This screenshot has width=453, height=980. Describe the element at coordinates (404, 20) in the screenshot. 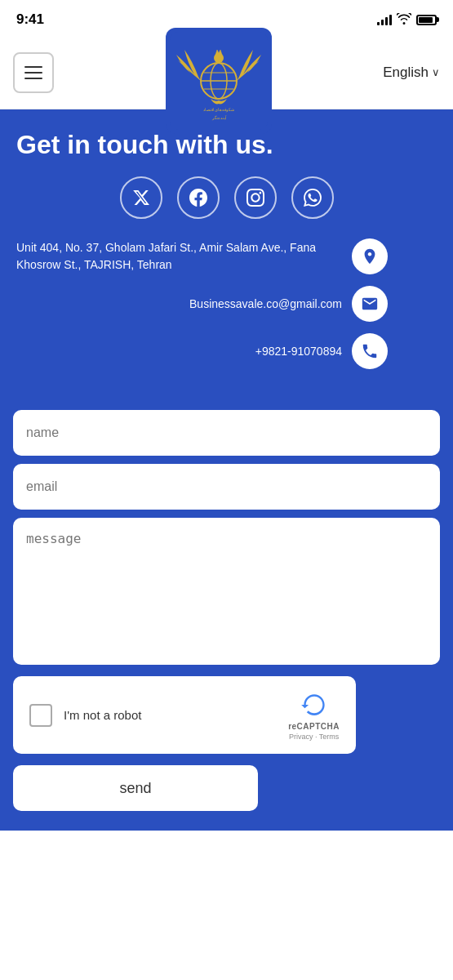

I see `wifi-icon` at that location.